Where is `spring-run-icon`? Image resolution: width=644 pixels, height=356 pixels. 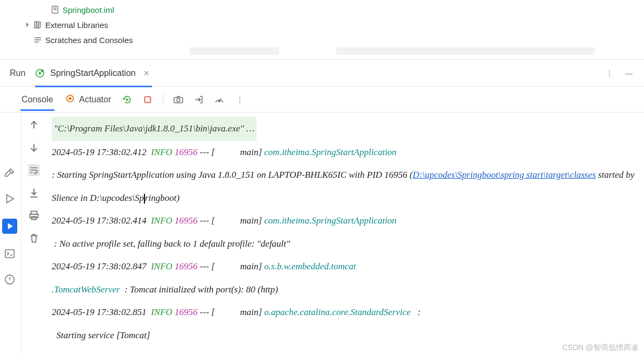 spring-run-icon is located at coordinates (40, 73).